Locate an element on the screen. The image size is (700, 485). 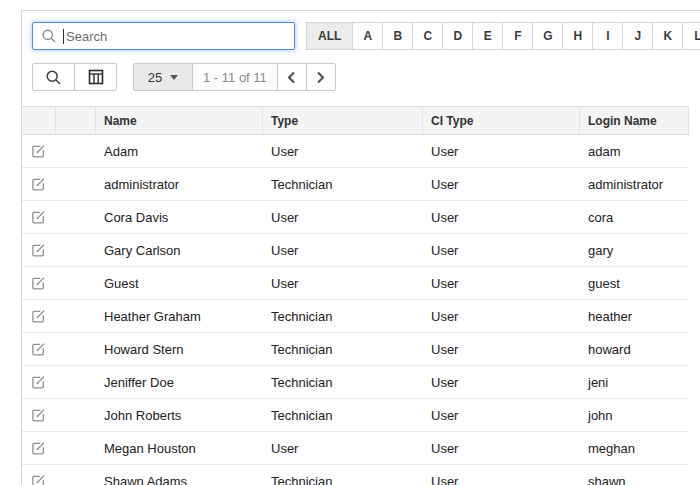
alpha-filter-b: B is located at coordinates (398, 36).